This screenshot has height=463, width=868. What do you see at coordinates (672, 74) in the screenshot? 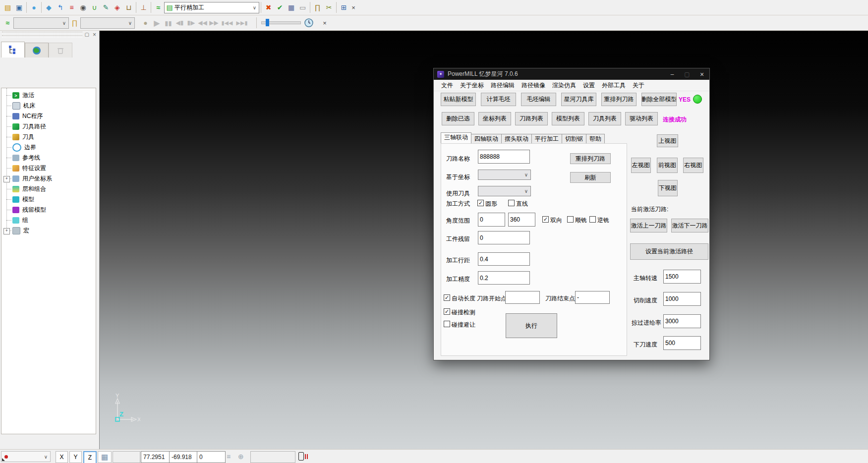
I see `minimize-button: –` at bounding box center [672, 74].